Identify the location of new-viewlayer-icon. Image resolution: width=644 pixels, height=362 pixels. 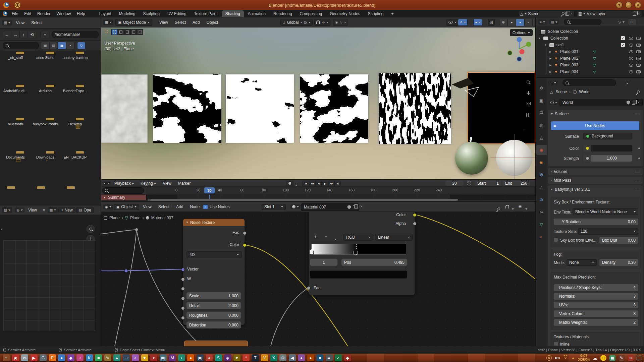
(635, 14).